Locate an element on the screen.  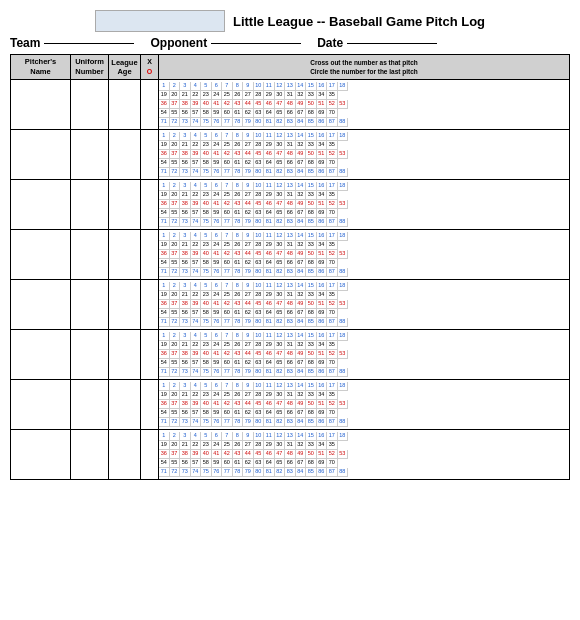
pitch-num-69: 69 is located at coordinates (322, 414).